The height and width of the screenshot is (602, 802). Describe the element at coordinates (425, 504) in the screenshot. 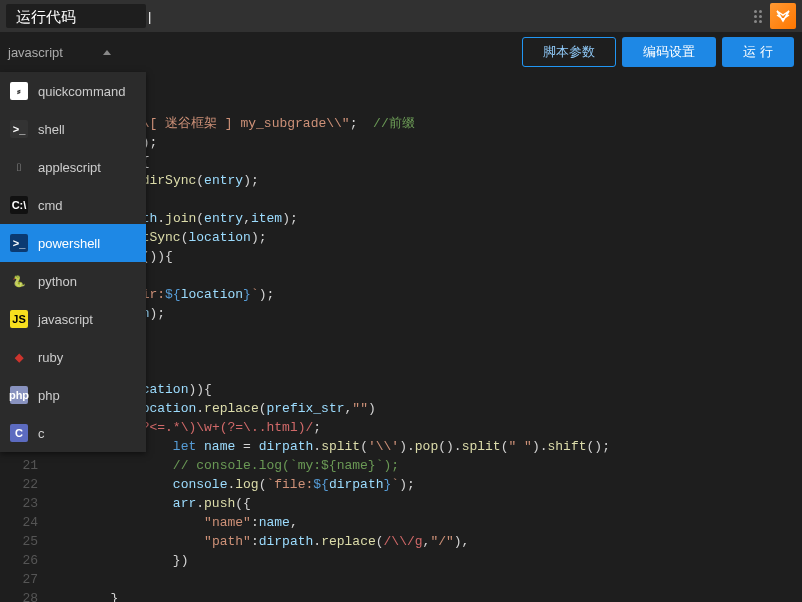

I see `code-line: arr.push({` at that location.